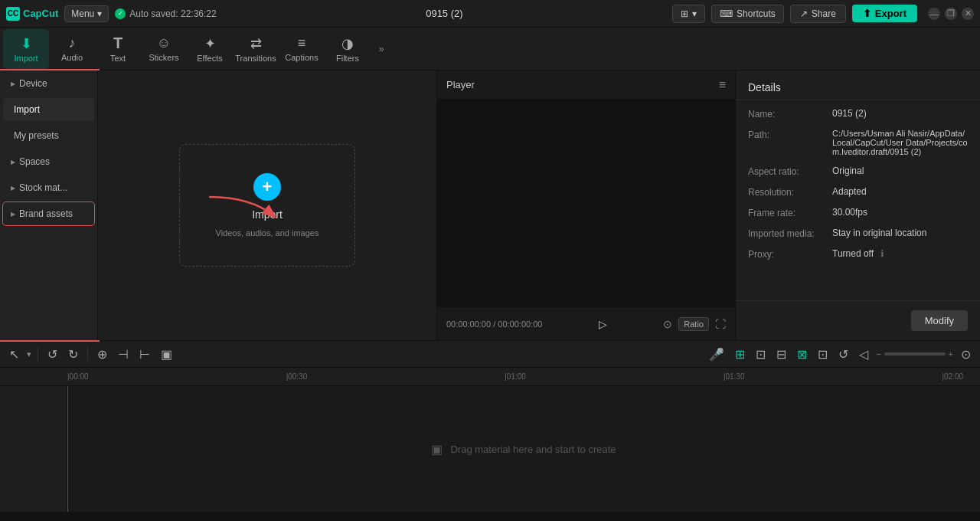 This screenshot has height=521, width=980. I want to click on detail-key-path: Path:, so click(790, 135).